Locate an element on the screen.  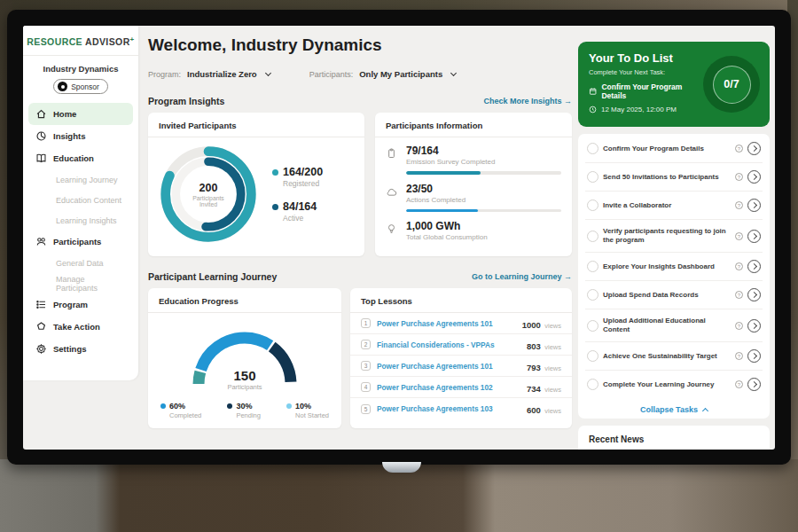
lesson-views: 734 views is located at coordinates (544, 387).